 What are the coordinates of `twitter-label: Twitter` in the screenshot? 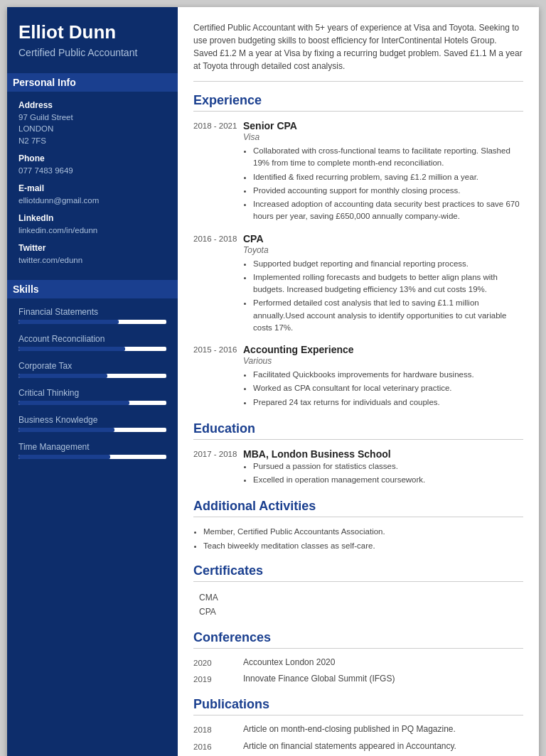 It's located at (92, 248).